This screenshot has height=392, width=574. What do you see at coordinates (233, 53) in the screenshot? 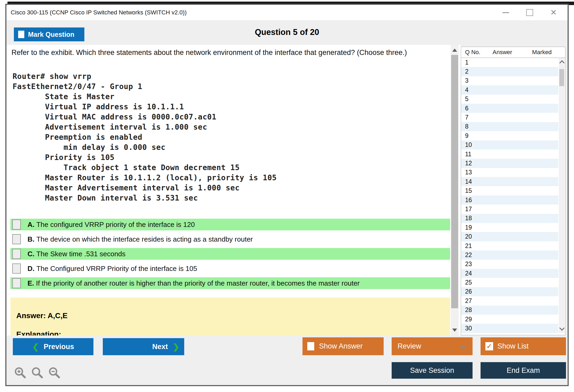
I see `question-prompt: Refer to the exhibit. Which three statem…` at bounding box center [233, 53].